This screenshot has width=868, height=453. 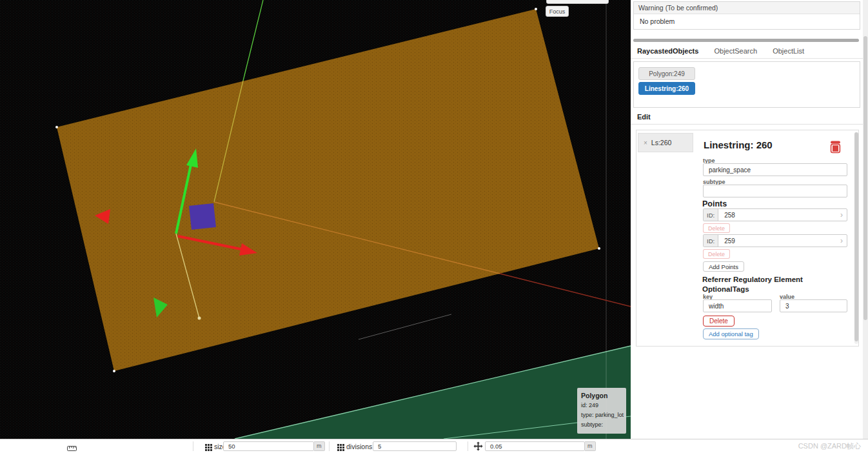 What do you see at coordinates (535, 447) in the screenshot?
I see `move-step-input` at bounding box center [535, 447].